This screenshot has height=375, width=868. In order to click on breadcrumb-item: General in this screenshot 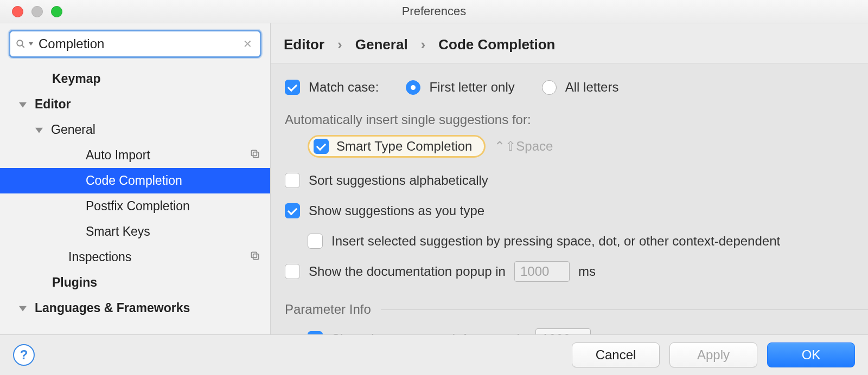, I will do `click(382, 44)`.